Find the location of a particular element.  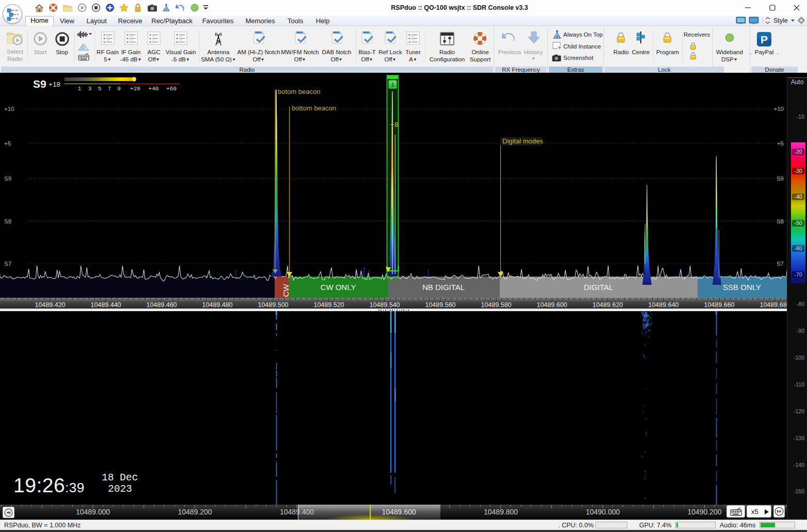

svg-text: 3 is located at coordinates (90, 89).